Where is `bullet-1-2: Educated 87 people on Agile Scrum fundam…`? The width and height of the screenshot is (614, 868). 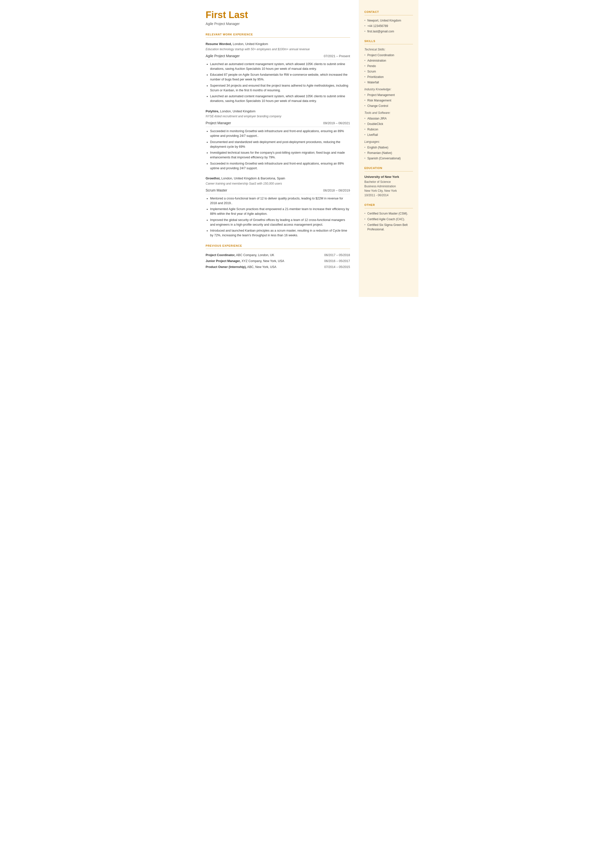 bullet-1-2: Educated 87 people on Agile Scrum fundam… is located at coordinates (278, 77).